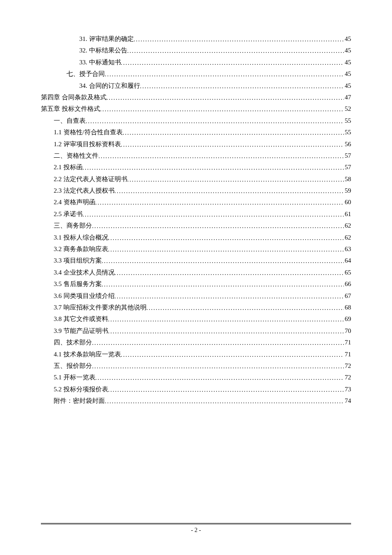 The width and height of the screenshot is (392, 555). Describe the element at coordinates (103, 50) in the screenshot. I see `toc-entry-label: 32. 中标结果公告` at that location.